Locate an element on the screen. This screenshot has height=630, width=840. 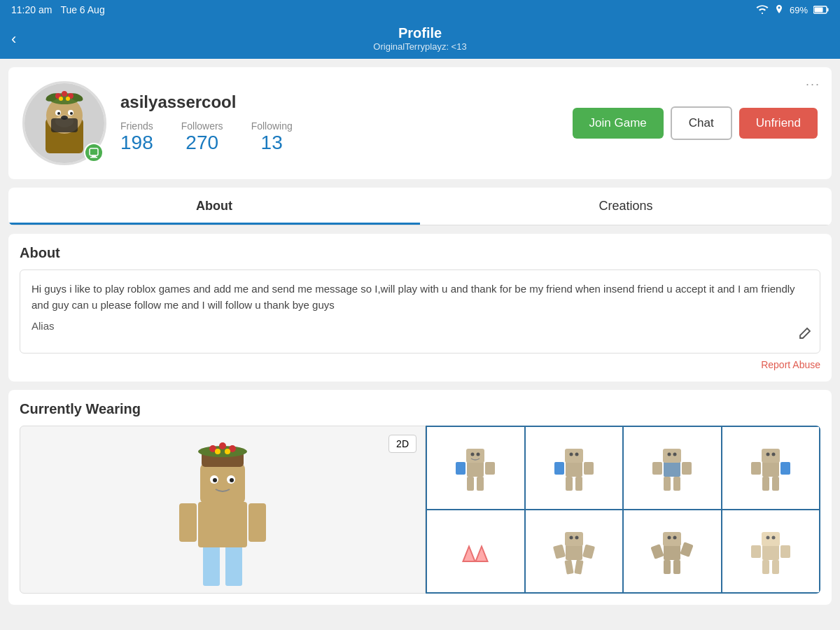
page-title: Profile is located at coordinates (420, 34).